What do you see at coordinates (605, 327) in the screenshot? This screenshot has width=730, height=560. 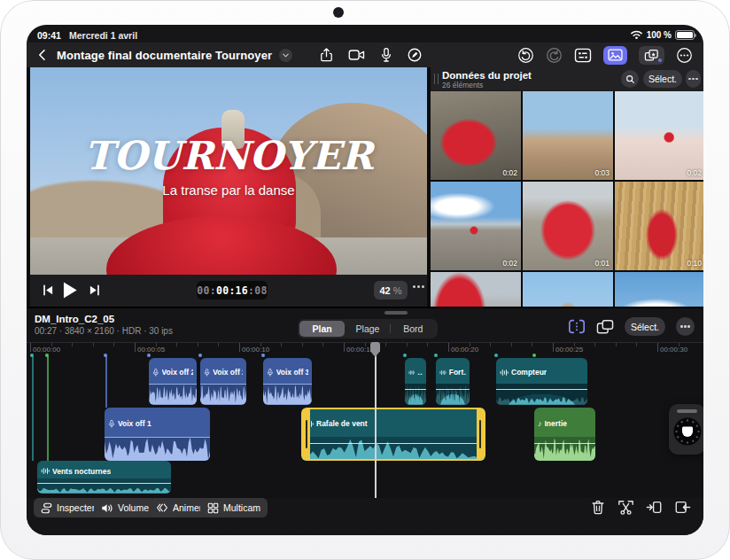 I see `clip-overlay-icon` at bounding box center [605, 327].